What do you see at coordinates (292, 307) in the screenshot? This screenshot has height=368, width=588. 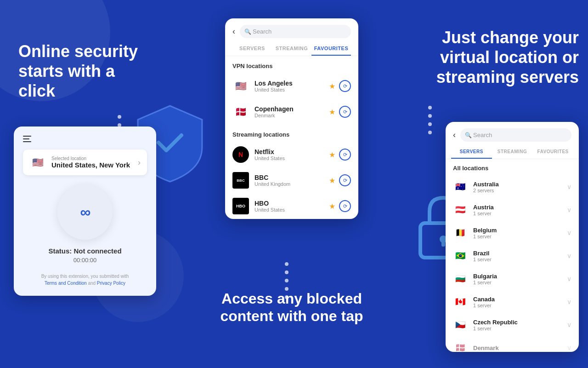 I see `center-bottom-headline: Access any blocked content with one tap` at bounding box center [292, 307].